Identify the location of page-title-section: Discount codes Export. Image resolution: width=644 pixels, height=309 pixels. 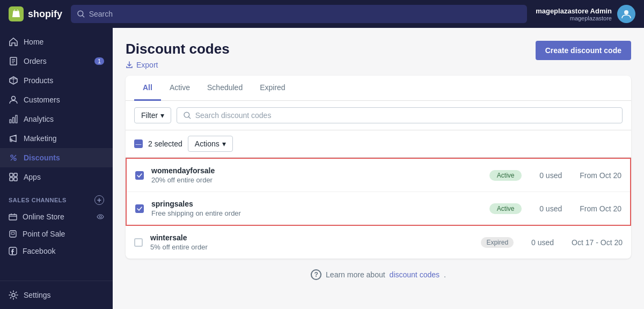
(178, 55).